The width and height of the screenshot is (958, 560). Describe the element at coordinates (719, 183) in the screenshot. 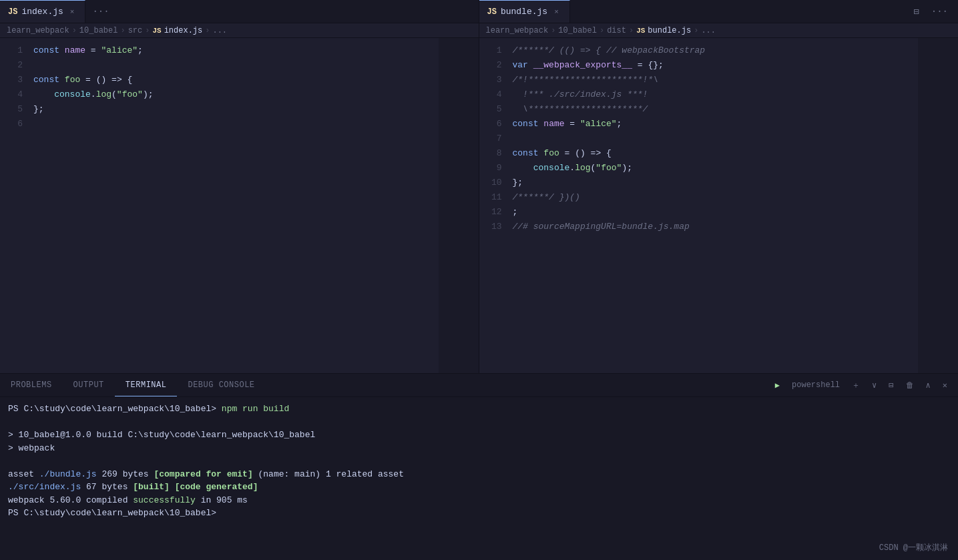

I see `code-line: 10 };` at that location.